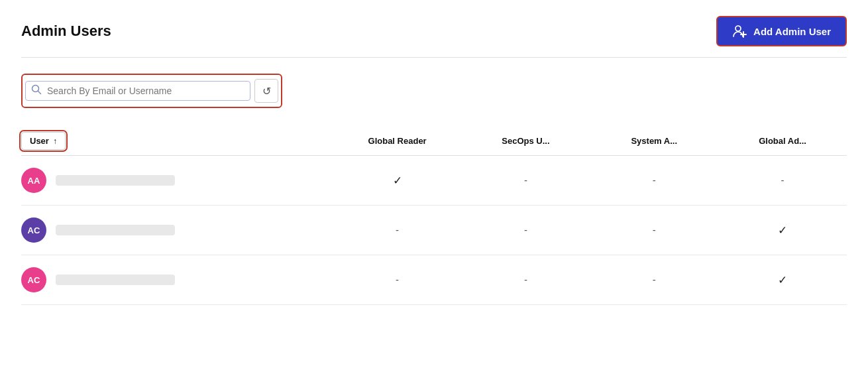 The height and width of the screenshot is (370, 868). I want to click on search-icon, so click(36, 91).